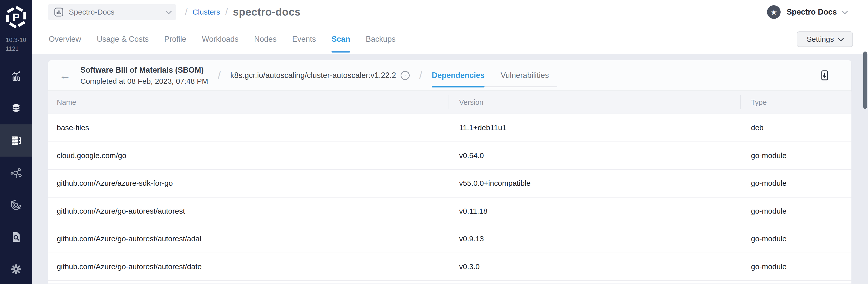 The image size is (868, 284). Describe the element at coordinates (16, 142) in the screenshot. I see `sidebar: P 10.3-101121` at that location.